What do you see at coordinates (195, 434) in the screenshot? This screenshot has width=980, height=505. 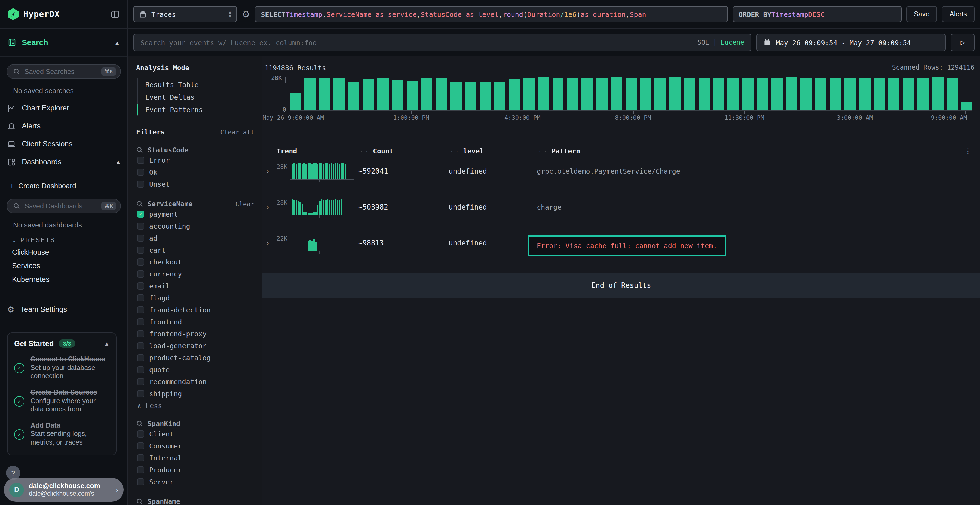 I see `filter-option-client: Client` at bounding box center [195, 434].